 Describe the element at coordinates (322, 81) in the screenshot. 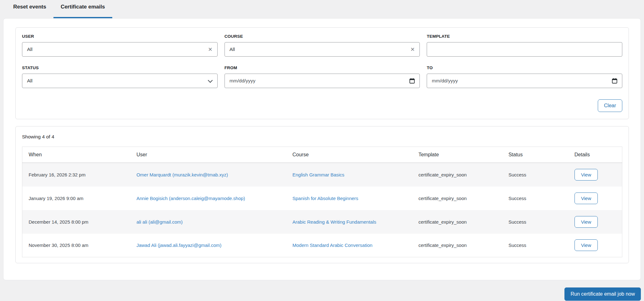

I see `from-date-input: mm/dd/yyyy` at that location.